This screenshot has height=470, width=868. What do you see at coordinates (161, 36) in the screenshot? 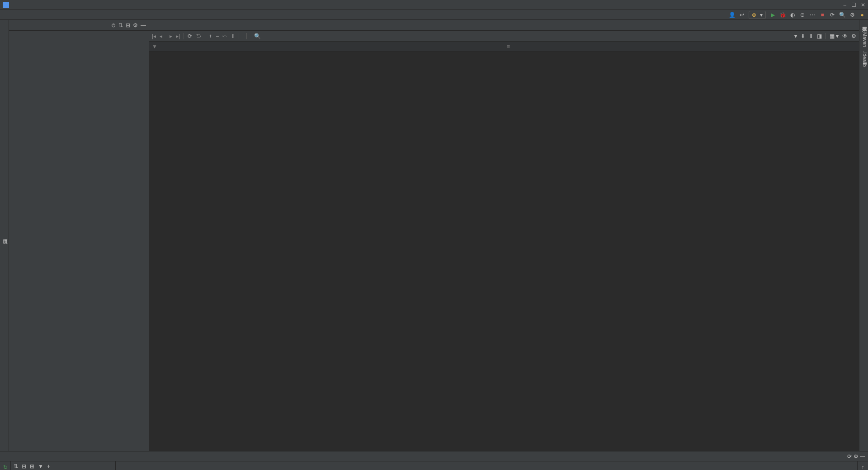
I see `prev-page-icon: ◂` at bounding box center [161, 36].